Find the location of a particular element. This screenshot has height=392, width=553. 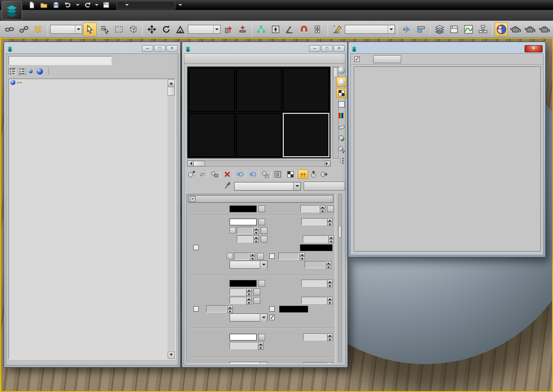

make-unique-button is located at coordinates (252, 174).